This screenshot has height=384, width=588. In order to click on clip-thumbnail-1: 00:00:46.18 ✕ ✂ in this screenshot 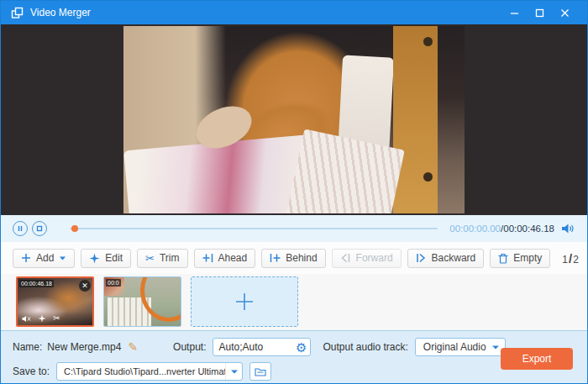, I will do `click(55, 302)`.